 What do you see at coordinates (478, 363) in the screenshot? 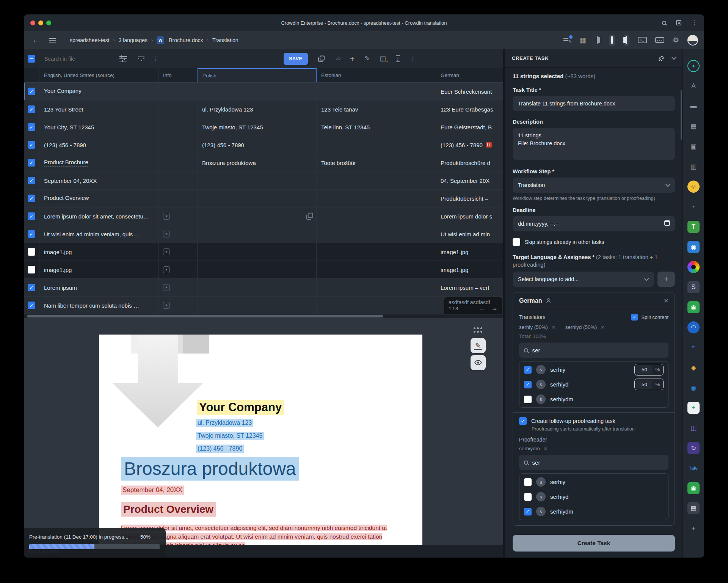
I see `preview-visibility-button` at bounding box center [478, 363].